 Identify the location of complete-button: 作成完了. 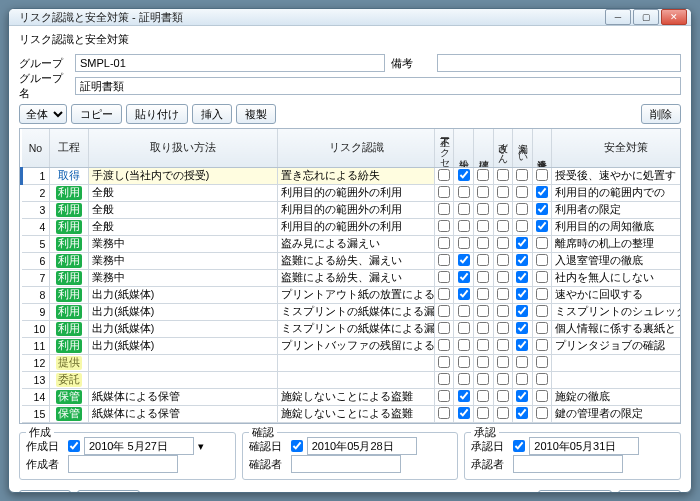
(575, 492).